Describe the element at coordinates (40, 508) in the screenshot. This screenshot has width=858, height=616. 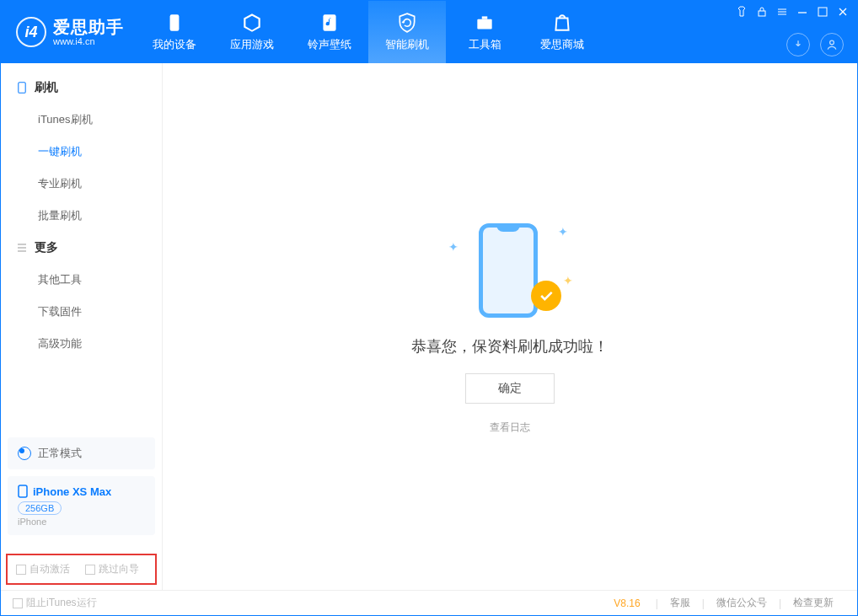
I see `device-capacity: 256GB` at that location.